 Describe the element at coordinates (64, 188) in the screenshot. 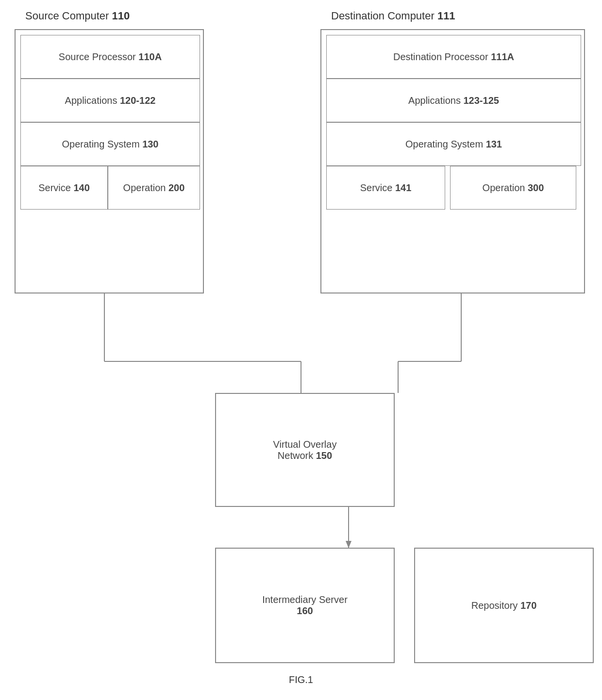

I see `source-service-label: Service 140` at that location.